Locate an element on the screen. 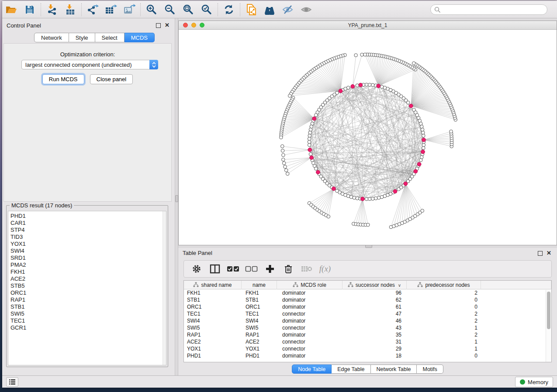  vertical-splitter is located at coordinates (176, 197).